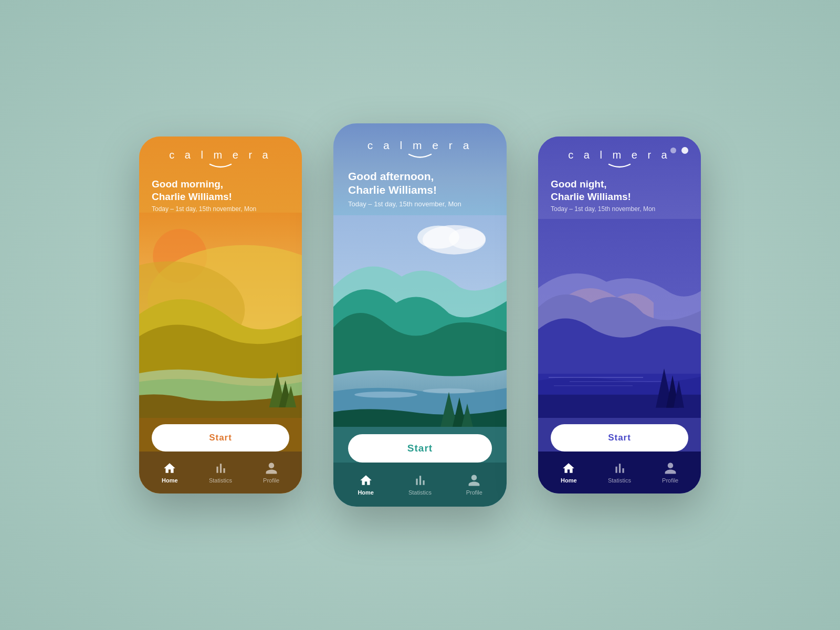  I want to click on night-bottom-nav: Home Statistics Profile, so click(620, 472).